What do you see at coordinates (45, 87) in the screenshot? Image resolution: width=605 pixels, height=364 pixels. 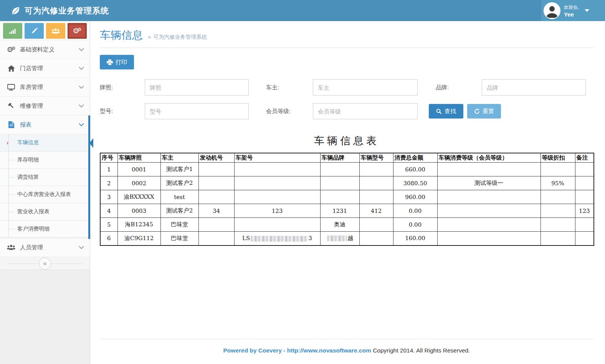 I see `sidebar-item-warehouse-mgmt: 库房管理` at bounding box center [45, 87].